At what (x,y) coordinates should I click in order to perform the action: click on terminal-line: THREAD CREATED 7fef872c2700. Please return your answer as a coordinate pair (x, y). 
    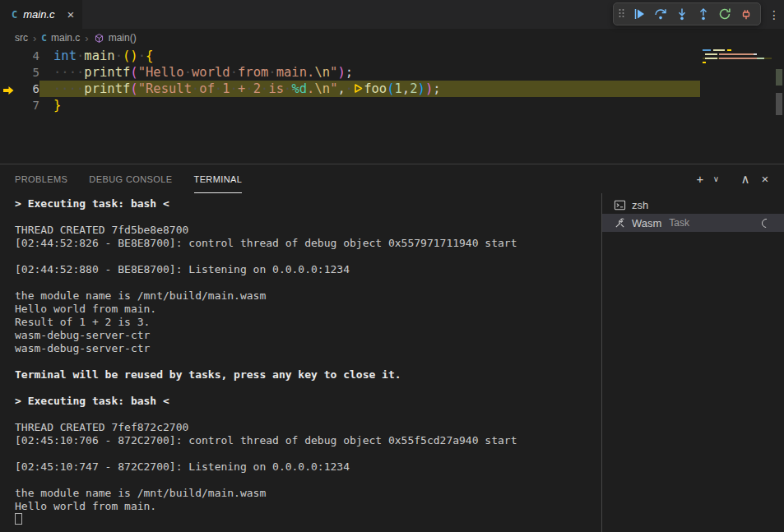
    Looking at the image, I should click on (308, 428).